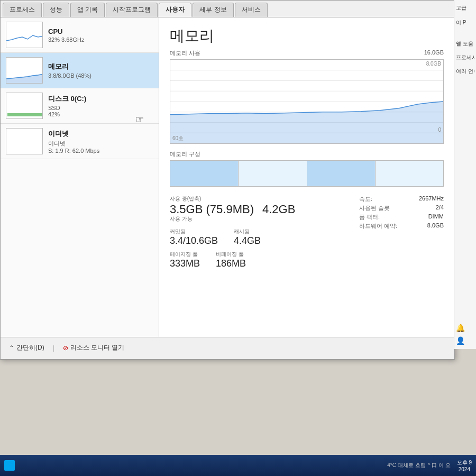 The height and width of the screenshot is (476, 476). I want to click on form-row: 폼 팩터: DIMM, so click(401, 217).